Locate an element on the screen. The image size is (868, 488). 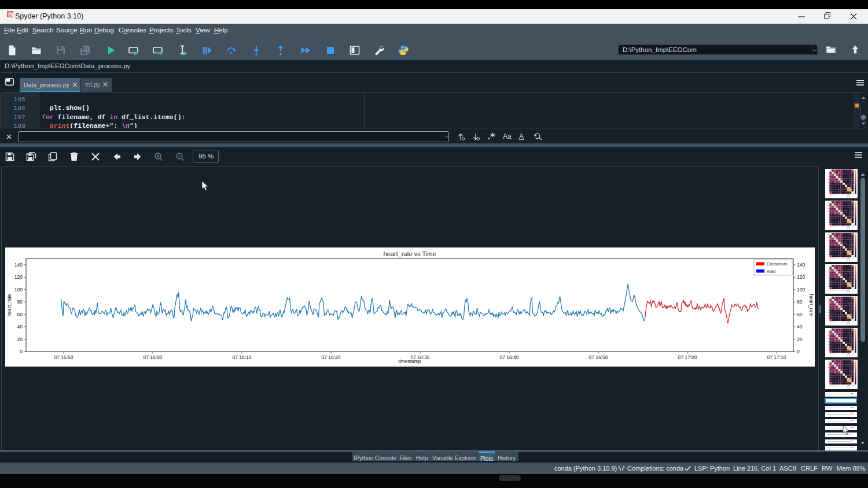
svg-text: Alert is located at coordinates (771, 272).